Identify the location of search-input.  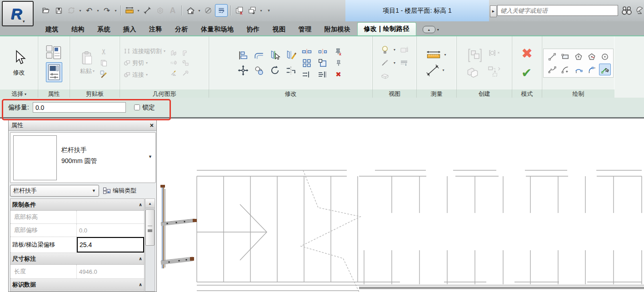
(558, 10).